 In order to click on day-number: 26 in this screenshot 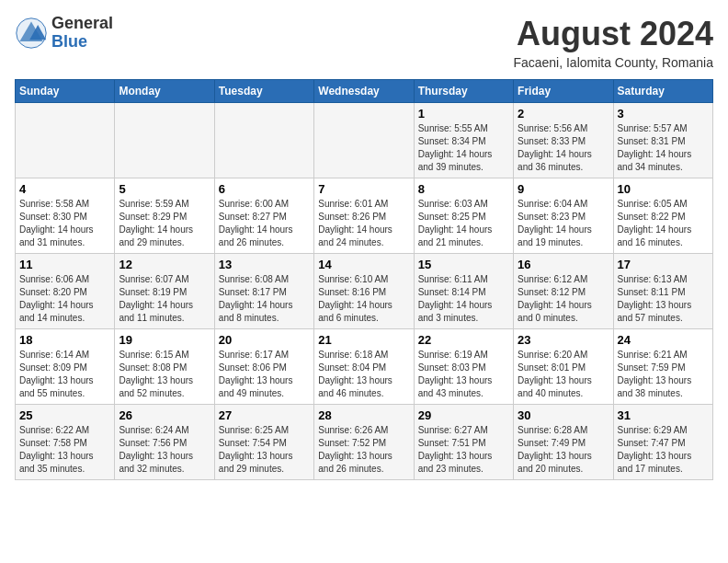, I will do `click(164, 416)`.